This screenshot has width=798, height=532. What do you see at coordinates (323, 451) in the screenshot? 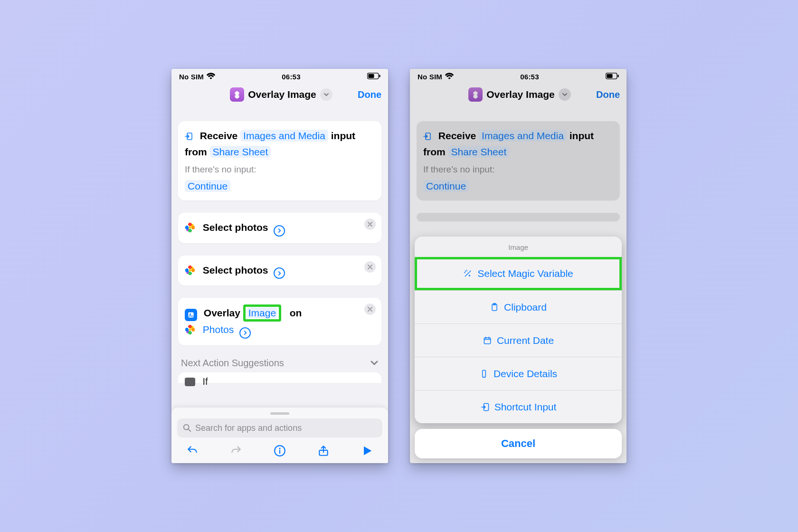
I see `share-button` at bounding box center [323, 451].